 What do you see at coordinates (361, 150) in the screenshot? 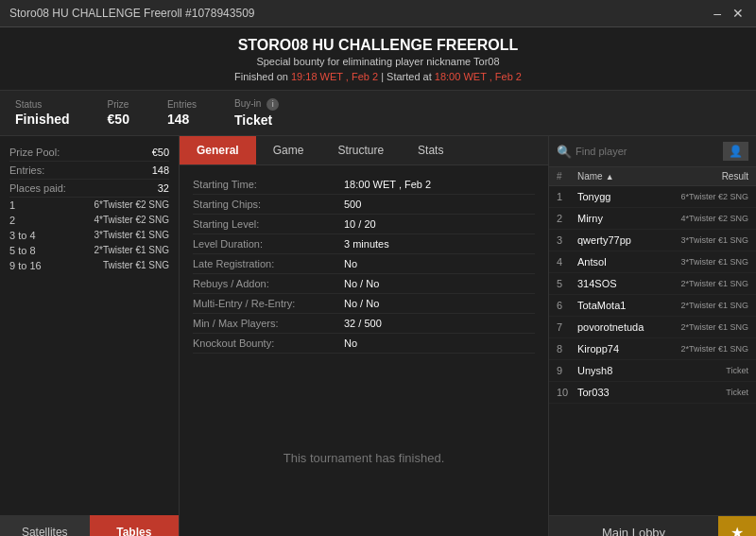
I see `tab-structure: Structure` at bounding box center [361, 150].